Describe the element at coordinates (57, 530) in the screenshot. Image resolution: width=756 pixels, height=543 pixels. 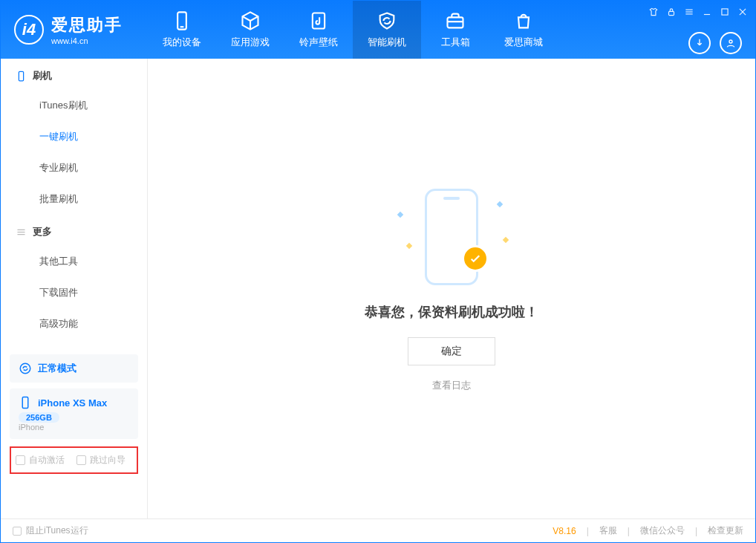
I see `checkbox-label: 阻止iTunes运行` at that location.